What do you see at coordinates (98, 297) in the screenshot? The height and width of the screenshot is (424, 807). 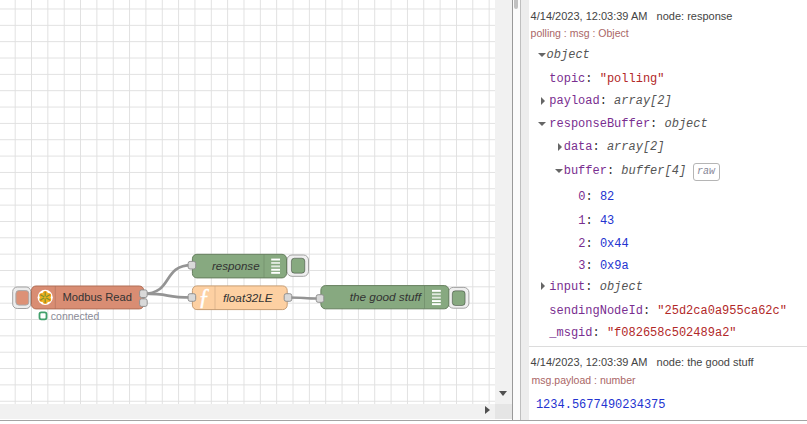 I see `svg-text: Modbus Read` at bounding box center [98, 297].